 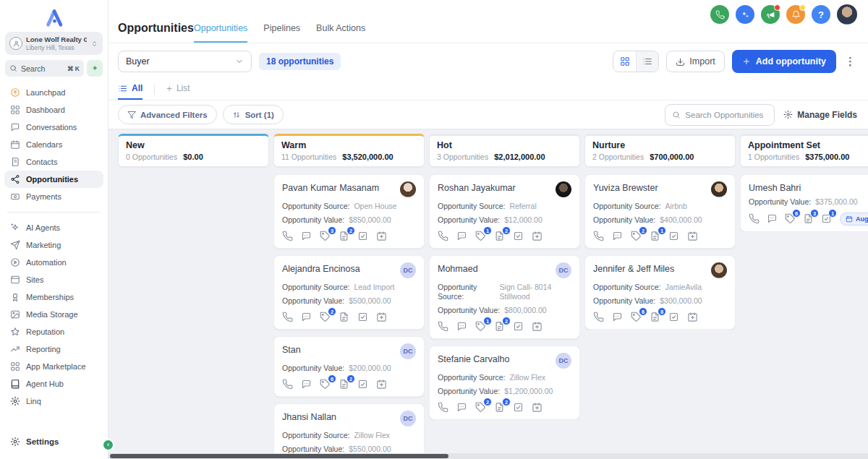 What do you see at coordinates (851, 61) in the screenshot?
I see `more-options-button: ⋮` at bounding box center [851, 61].